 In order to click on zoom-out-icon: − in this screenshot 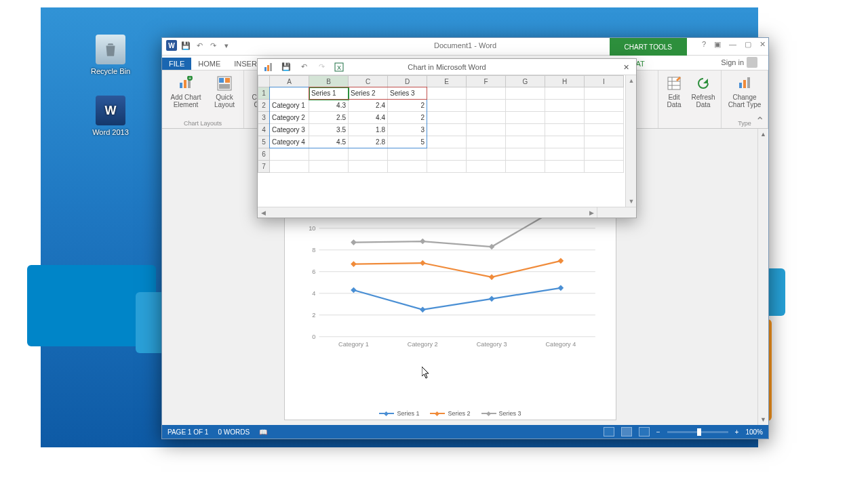, I will do `click(658, 432)`.